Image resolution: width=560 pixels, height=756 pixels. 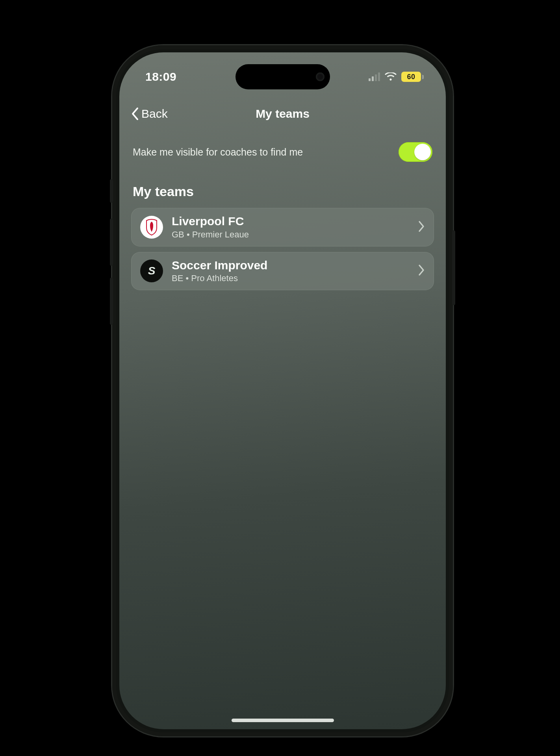 What do you see at coordinates (396, 77) in the screenshot?
I see `status-right: 60` at bounding box center [396, 77].